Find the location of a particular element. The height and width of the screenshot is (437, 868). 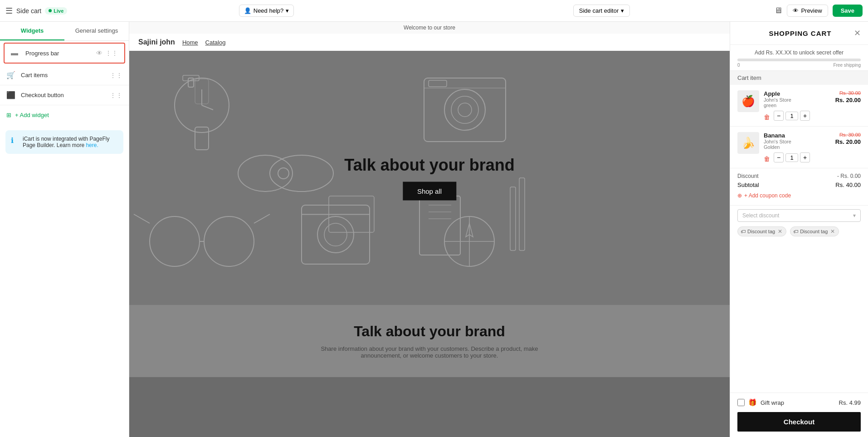

discount-tag-2: 🏷 Discount tag ✕ is located at coordinates (814, 231).